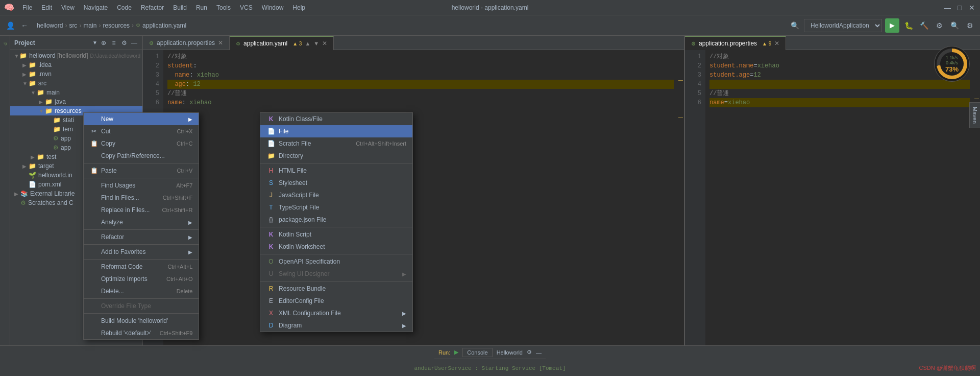  I want to click on code-line-5: //普通, so click(421, 93).